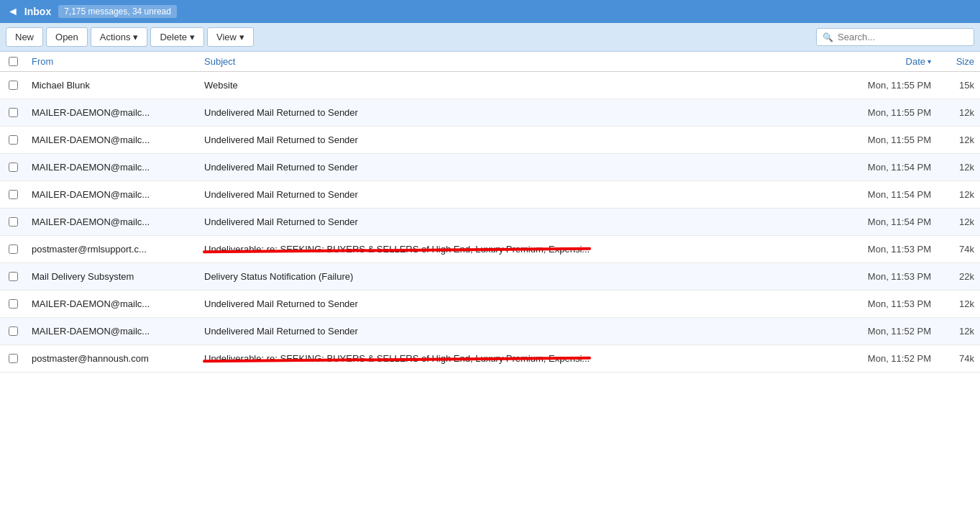 This screenshot has width=980, height=530. Describe the element at coordinates (490, 62) in the screenshot. I see `column-headers: From Subject Date ▾ Size` at that location.